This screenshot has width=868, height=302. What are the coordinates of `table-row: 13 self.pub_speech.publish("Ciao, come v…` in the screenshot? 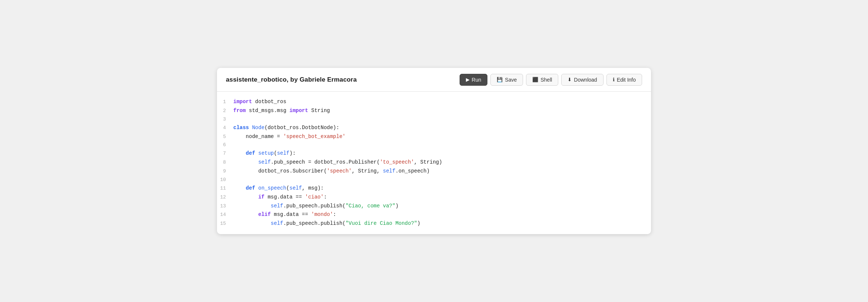 It's located at (434, 206).